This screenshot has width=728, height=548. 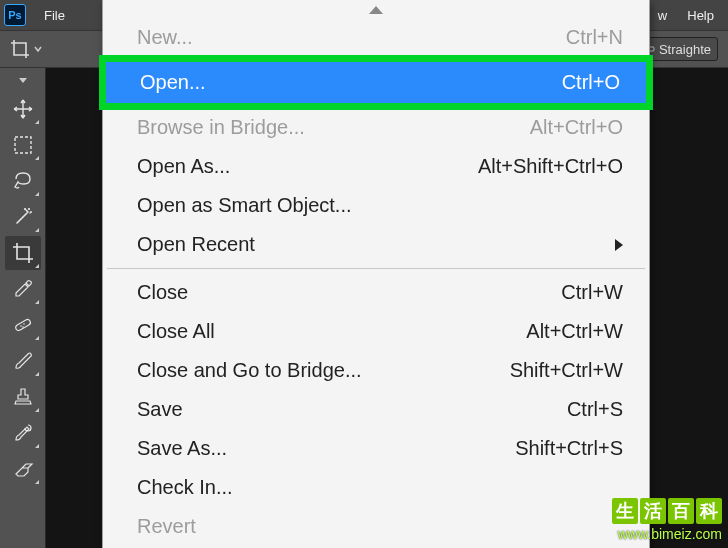 What do you see at coordinates (709, 511) in the screenshot?
I see `watermark-char: 科` at bounding box center [709, 511].